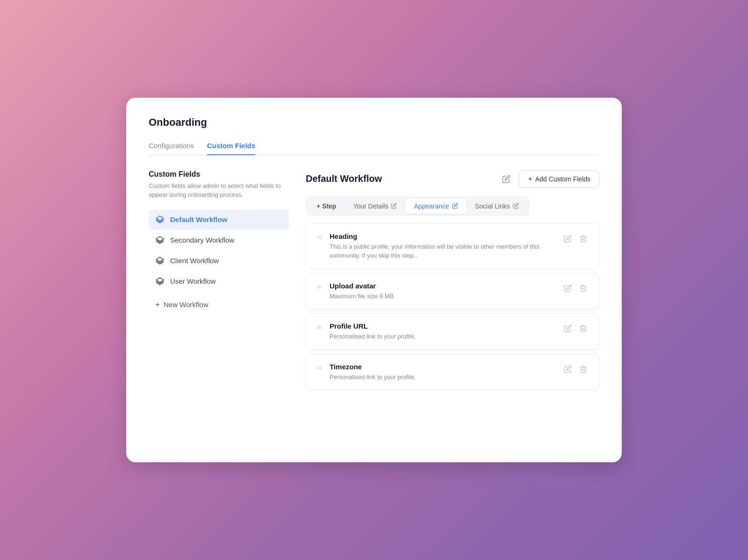 The image size is (748, 560). What do you see at coordinates (442, 372) in the screenshot?
I see `field-info-timezone: Timezone Personalised link to your profi…` at bounding box center [442, 372].